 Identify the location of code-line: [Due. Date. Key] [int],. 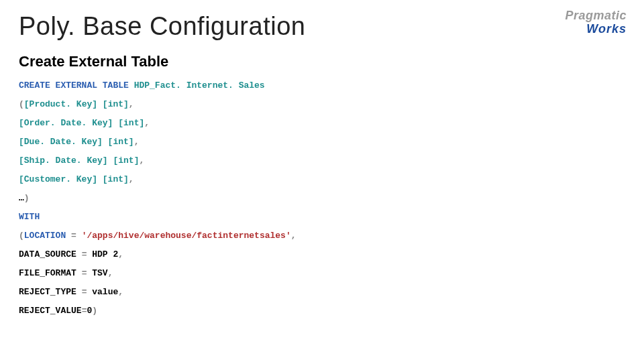
(322, 142).